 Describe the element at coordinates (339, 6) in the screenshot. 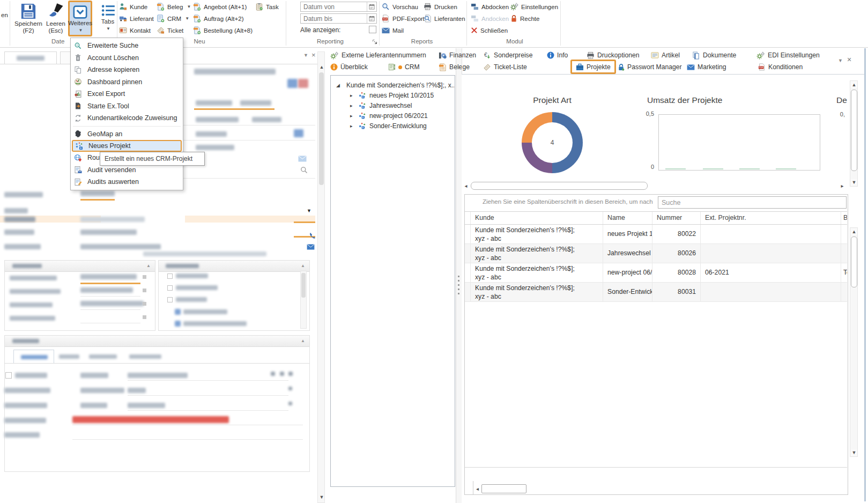

I see `date-from-field` at that location.